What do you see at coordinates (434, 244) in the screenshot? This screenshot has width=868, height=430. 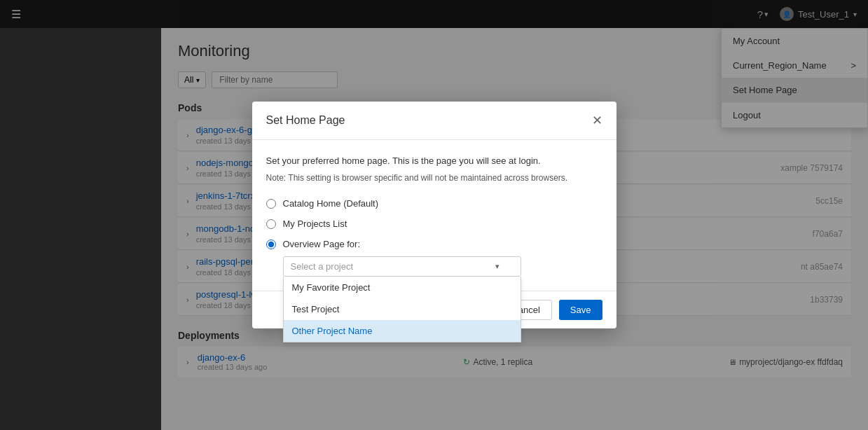 I see `radio-item-overview-page: Overview Page for:` at bounding box center [434, 244].